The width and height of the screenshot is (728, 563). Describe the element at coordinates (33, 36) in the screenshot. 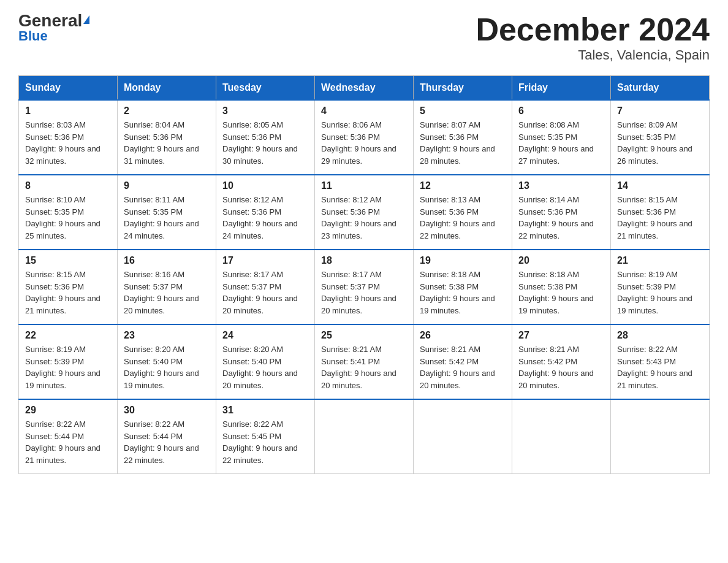

I see `logo-blue: Blue` at that location.